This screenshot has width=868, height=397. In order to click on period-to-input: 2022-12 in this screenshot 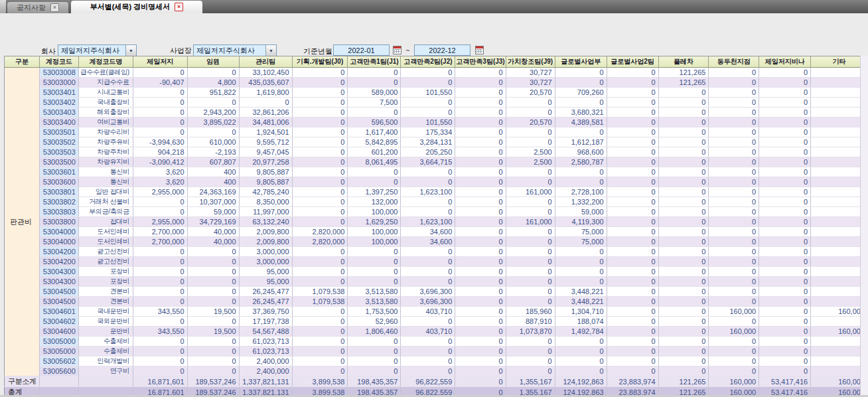, I will do `click(442, 50)`.